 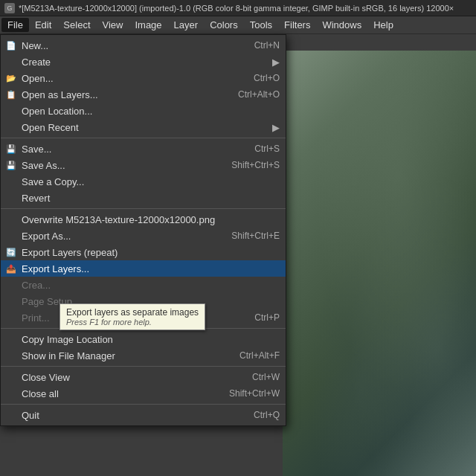 What do you see at coordinates (143, 181) in the screenshot?
I see `menu-item-save-copy: Save a Copy...` at bounding box center [143, 181].